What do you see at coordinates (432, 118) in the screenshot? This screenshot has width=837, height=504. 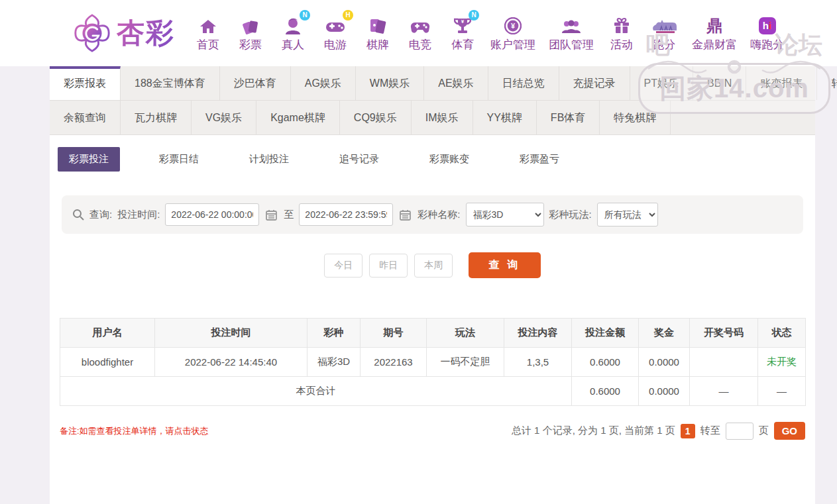 I see `tabrow-2: 余额查询 瓦力棋牌 VG娱乐 Kgame棋牌 CQ9娱乐 IM娱乐 YY棋牌 F…` at bounding box center [432, 118].